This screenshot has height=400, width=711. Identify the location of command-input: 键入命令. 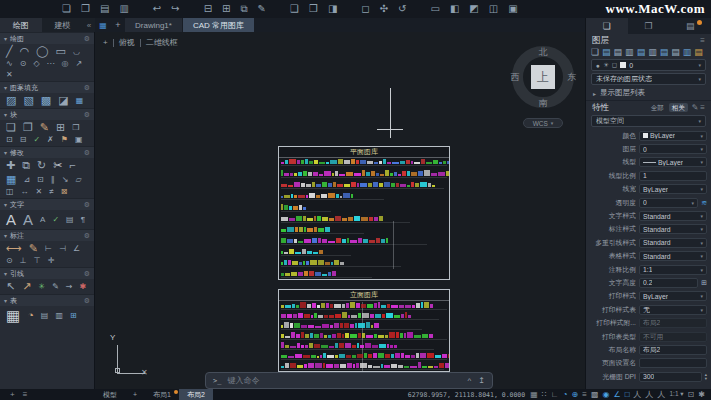
(243, 380).